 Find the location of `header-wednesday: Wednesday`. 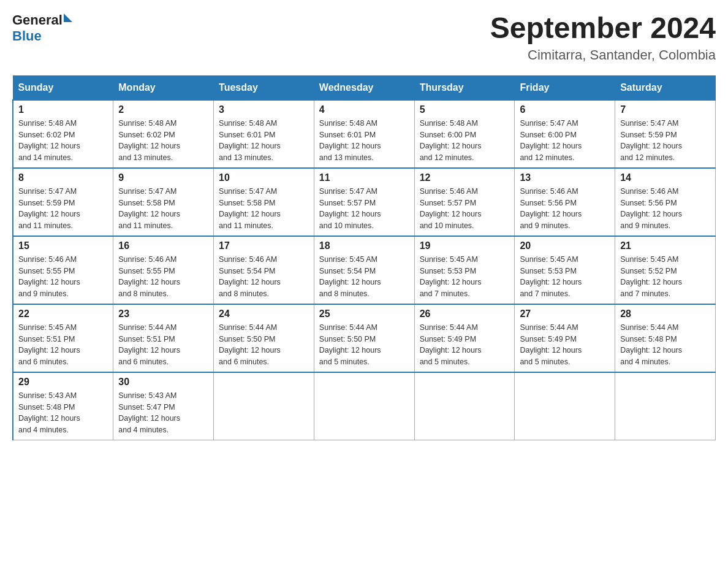

header-wednesday: Wednesday is located at coordinates (364, 88).